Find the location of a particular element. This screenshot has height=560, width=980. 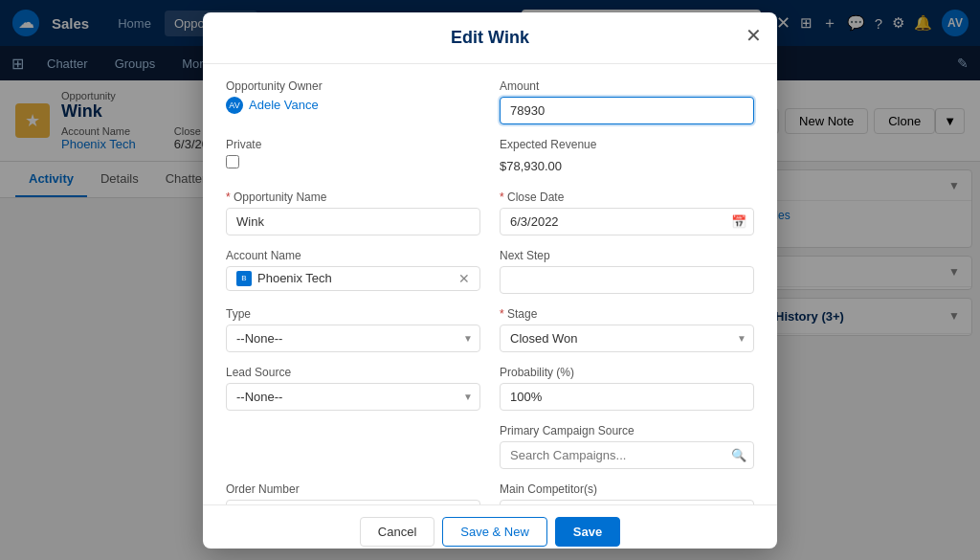

close-date-label: * Close Date is located at coordinates (627, 197).